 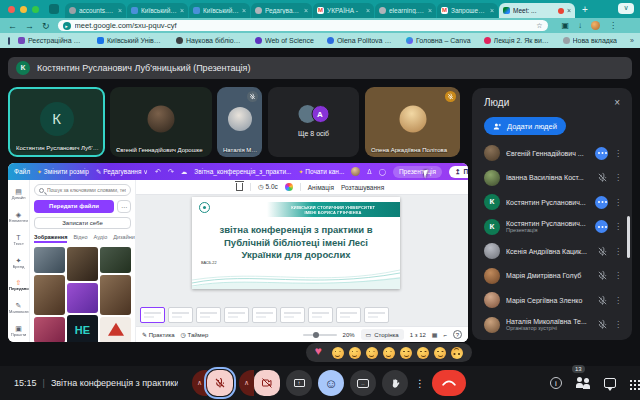 What do you see at coordinates (296, 243) in the screenshot?
I see `slide: КИЇВСЬКИЙ СТОЛИЧНИЙ УНІВЕРСИТЕТ ІМЕНІ БО…` at bounding box center [296, 243].